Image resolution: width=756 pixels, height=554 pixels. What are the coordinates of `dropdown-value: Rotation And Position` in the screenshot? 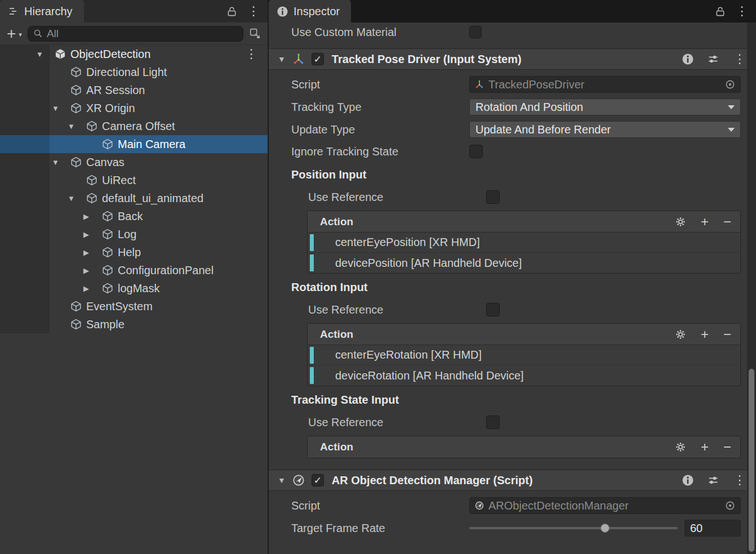 It's located at (530, 107).